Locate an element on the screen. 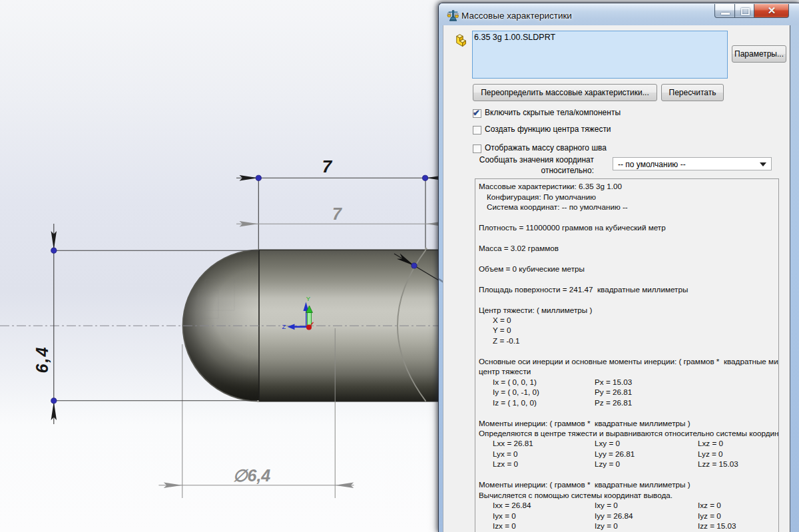 The image size is (799, 532). svg-text: Z is located at coordinates (284, 326).